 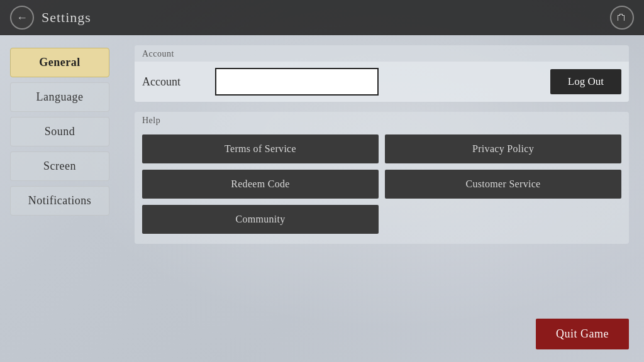 I want to click on sidebar-item-screen: Screen, so click(x=60, y=166).